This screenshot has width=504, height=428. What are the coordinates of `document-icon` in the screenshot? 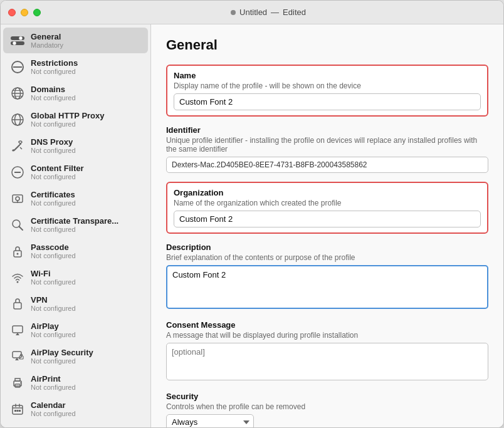 It's located at (233, 13).